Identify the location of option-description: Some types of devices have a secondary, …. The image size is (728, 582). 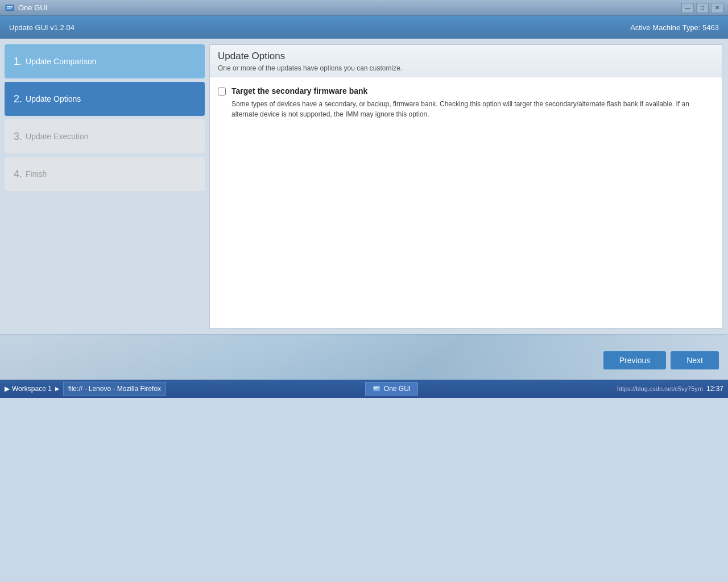
(461, 109).